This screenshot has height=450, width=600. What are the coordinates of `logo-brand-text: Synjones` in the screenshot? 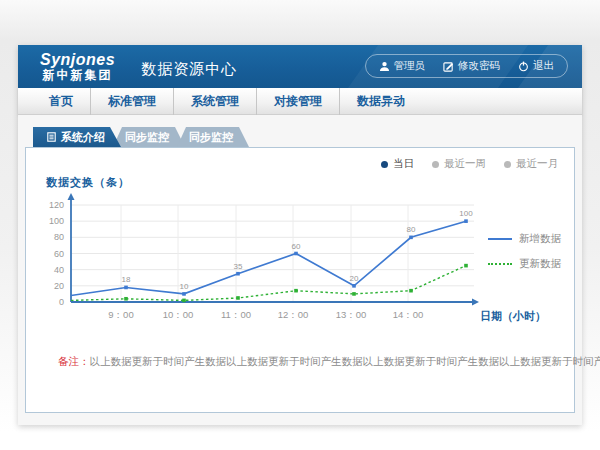 It's located at (78, 60).